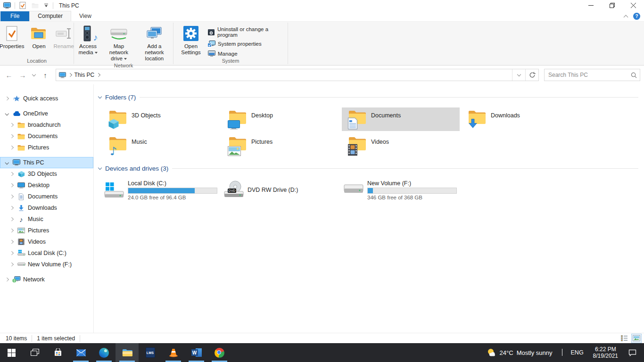 The image size is (644, 362). I want to click on add-network-location-button: Add a network location, so click(155, 43).